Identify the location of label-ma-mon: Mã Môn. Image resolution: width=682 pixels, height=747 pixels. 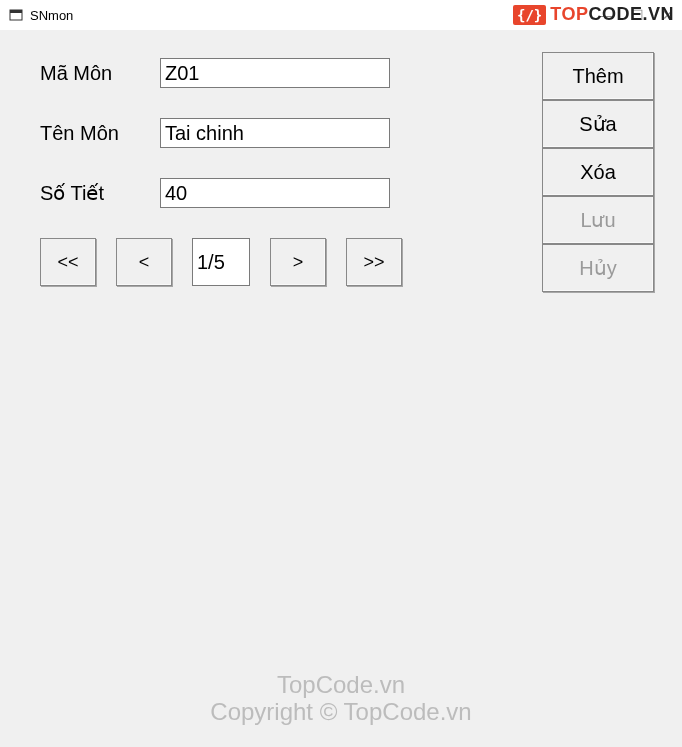
(90, 74).